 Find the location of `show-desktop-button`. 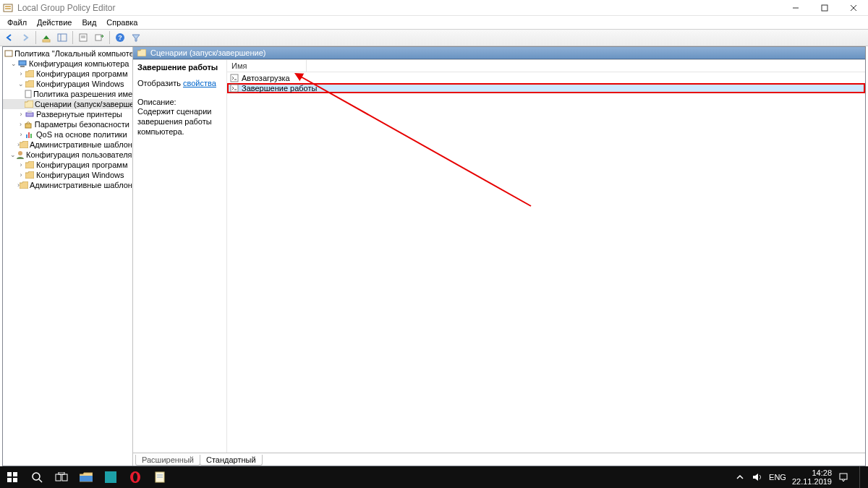

show-desktop-button is located at coordinates (861, 477).